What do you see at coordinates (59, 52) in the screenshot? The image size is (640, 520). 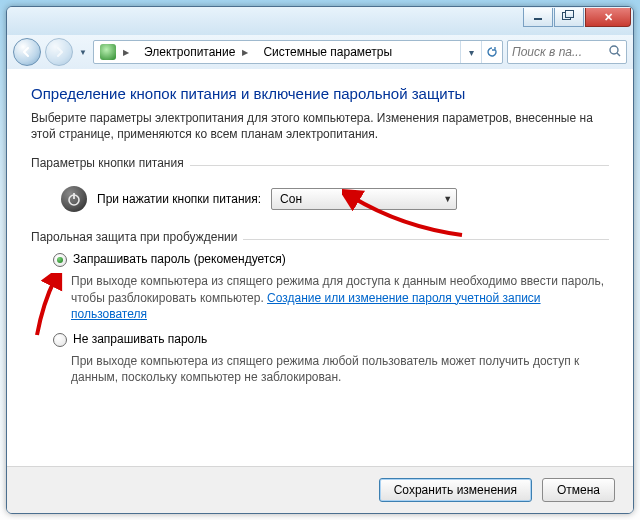 I see `nav-forward-button` at bounding box center [59, 52].